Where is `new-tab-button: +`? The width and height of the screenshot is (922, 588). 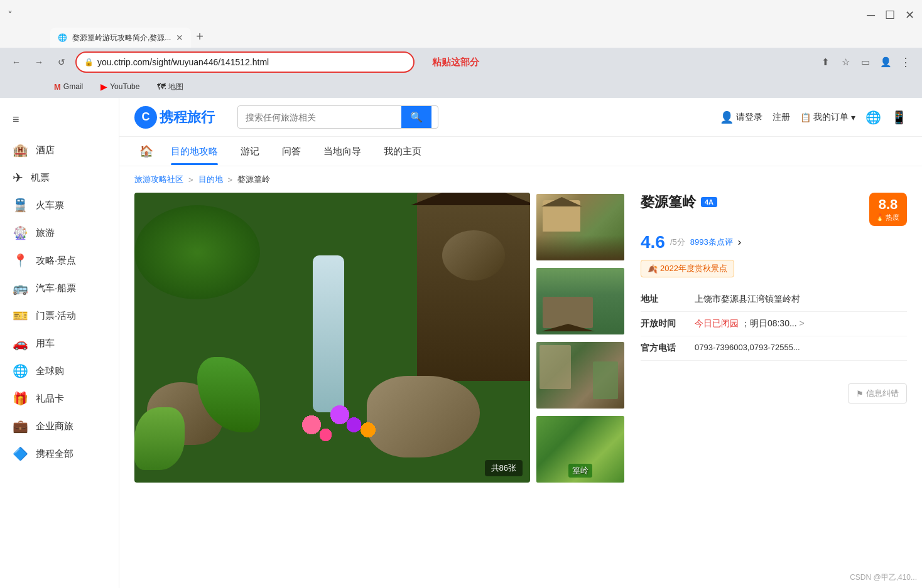
new-tab-button: + is located at coordinates (200, 36).